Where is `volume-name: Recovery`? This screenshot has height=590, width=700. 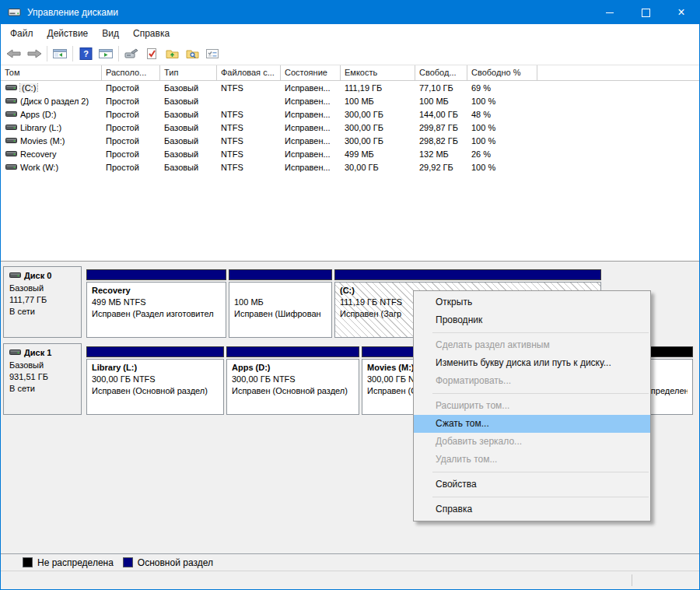
volume-name: Recovery is located at coordinates (38, 154).